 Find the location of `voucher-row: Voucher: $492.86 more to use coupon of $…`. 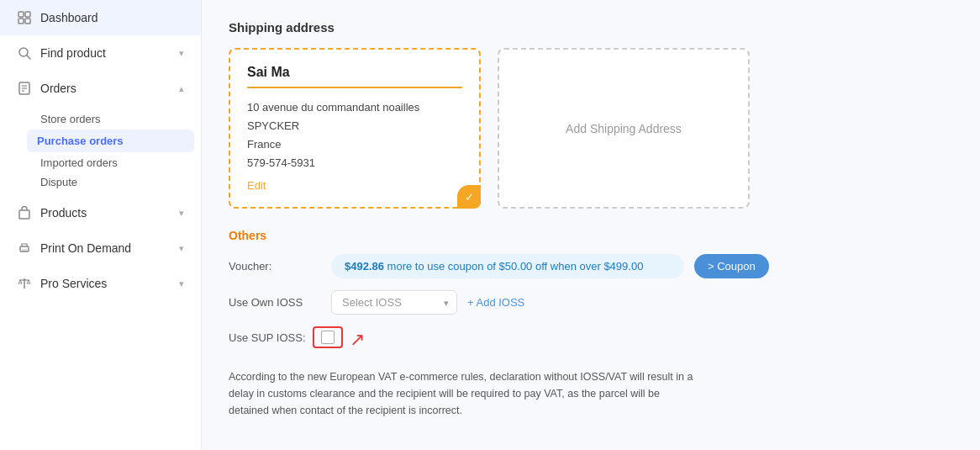

voucher-row: Voucher: $492.86 more to use coupon of $… is located at coordinates (591, 266).